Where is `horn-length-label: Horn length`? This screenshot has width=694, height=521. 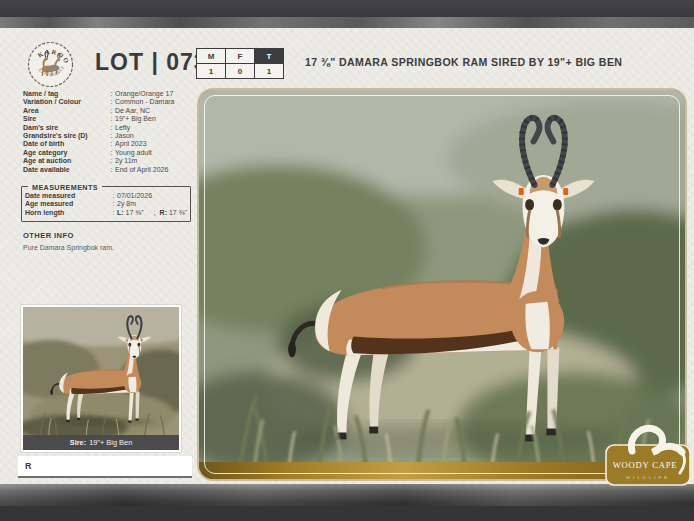
horn-length-label: Horn length is located at coordinates (68, 213).